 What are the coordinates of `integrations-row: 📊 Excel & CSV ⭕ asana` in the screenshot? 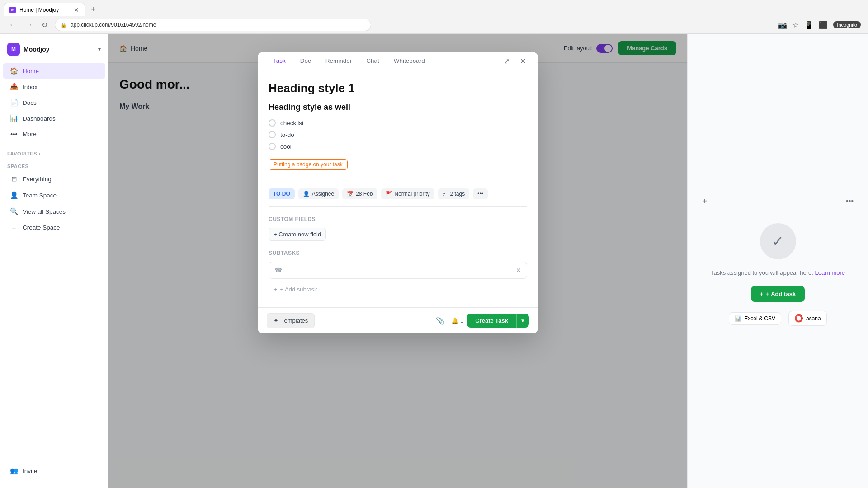 It's located at (778, 318).